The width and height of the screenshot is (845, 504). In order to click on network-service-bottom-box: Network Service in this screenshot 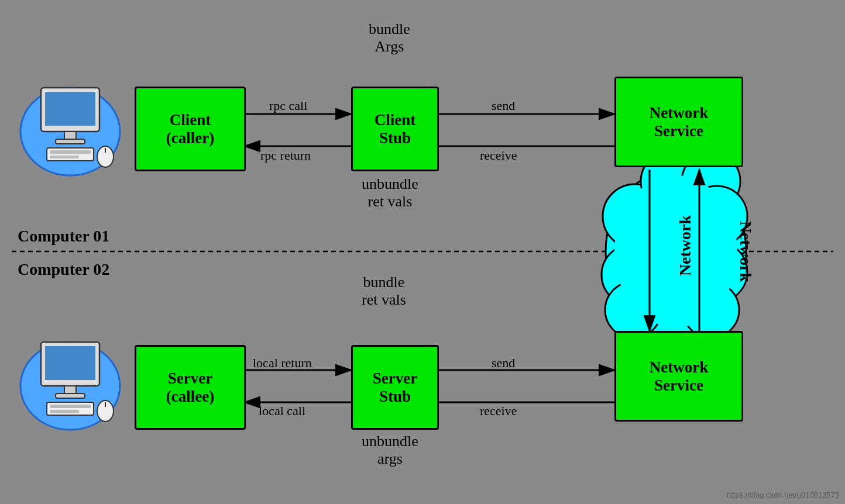, I will do `click(679, 377)`.